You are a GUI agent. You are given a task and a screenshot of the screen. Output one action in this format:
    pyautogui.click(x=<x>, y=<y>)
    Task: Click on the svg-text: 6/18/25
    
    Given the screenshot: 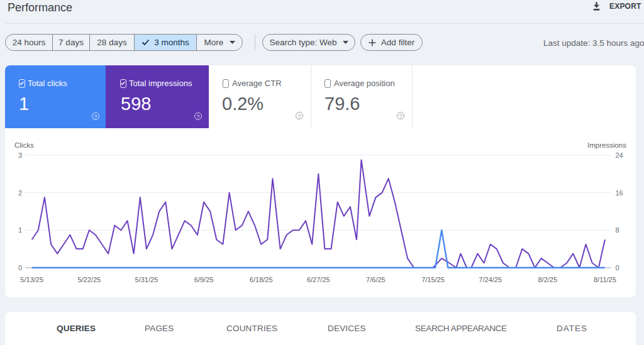 What is the action you would take?
    pyautogui.click(x=262, y=280)
    